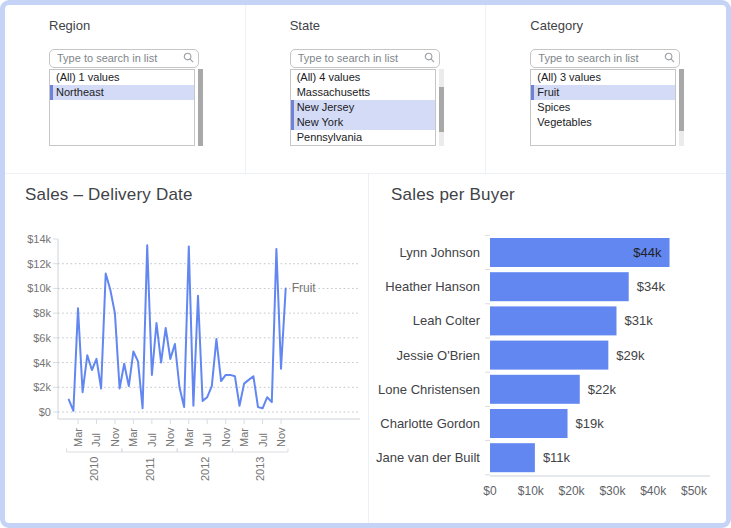 The width and height of the screenshot is (731, 528). Describe the element at coordinates (590, 424) in the screenshot. I see `bar-value-label: $19k` at that location.